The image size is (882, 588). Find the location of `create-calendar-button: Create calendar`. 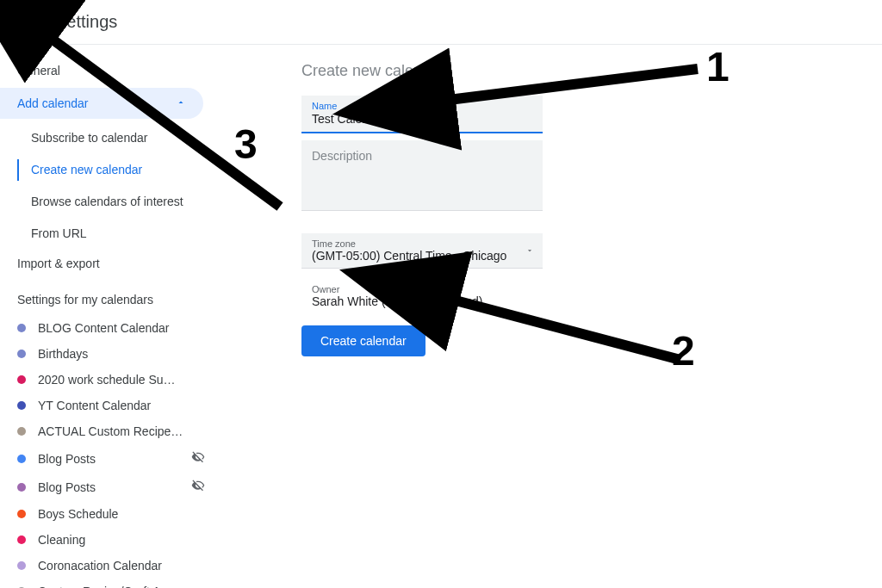

create-calendar-button: Create calendar is located at coordinates (363, 341).